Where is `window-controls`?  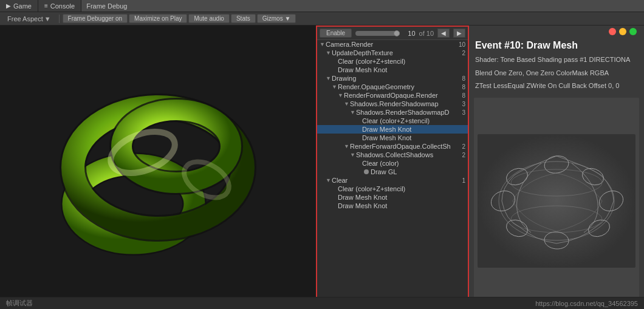 window-controls is located at coordinates (623, 32).